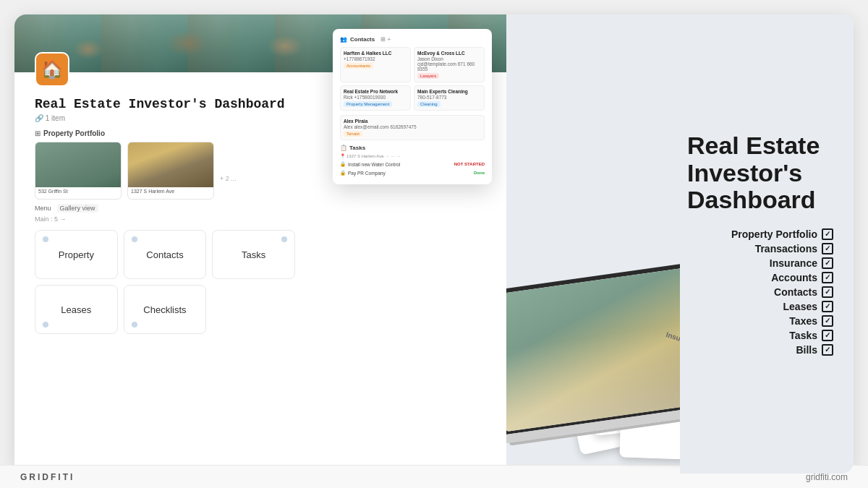  I want to click on gallery-label: Gallery view, so click(78, 208).